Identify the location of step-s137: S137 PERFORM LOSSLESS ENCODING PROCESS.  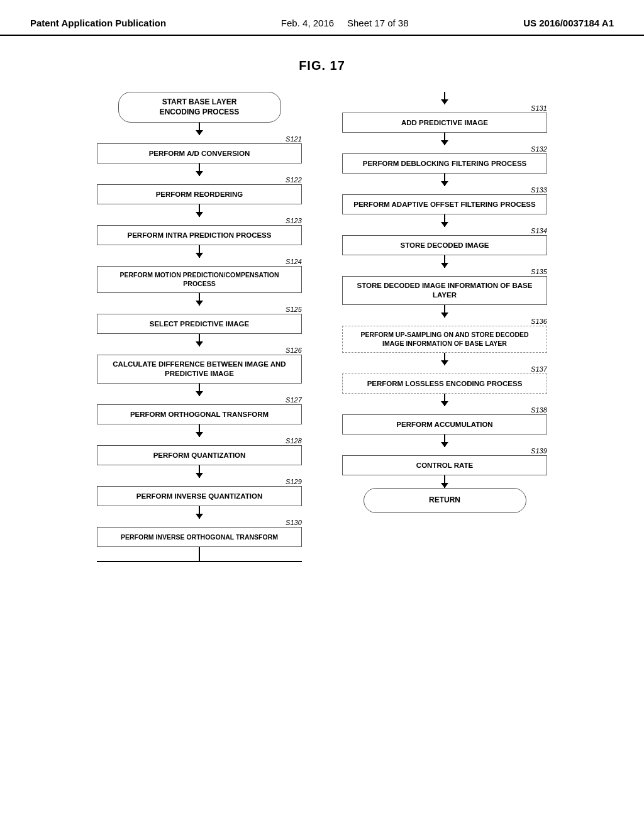
(445, 380).